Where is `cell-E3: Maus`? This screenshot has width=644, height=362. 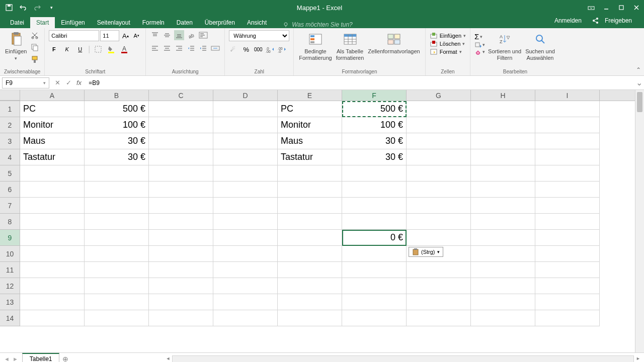
cell-E3: Maus is located at coordinates (310, 141).